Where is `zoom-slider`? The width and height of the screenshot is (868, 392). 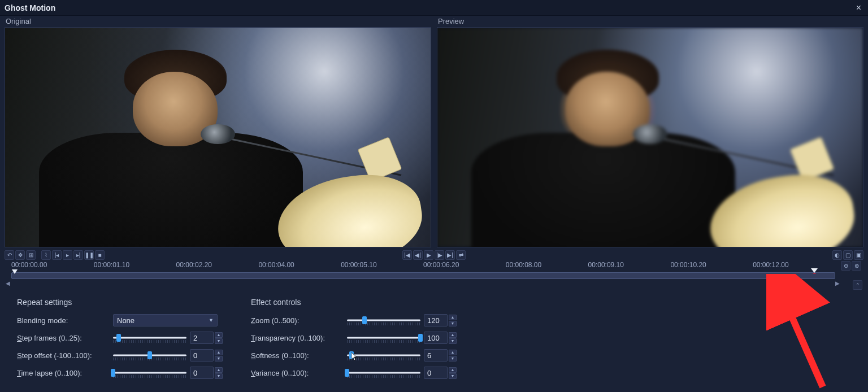 zoom-slider is located at coordinates (384, 320).